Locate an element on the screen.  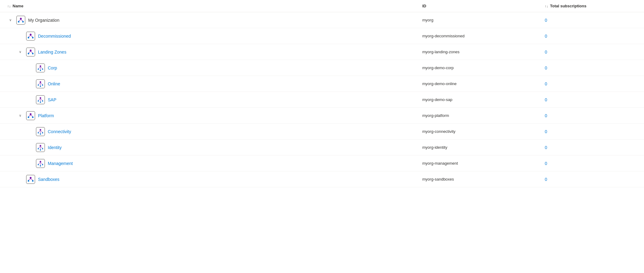
name-cell-management: Management is located at coordinates (215, 163).